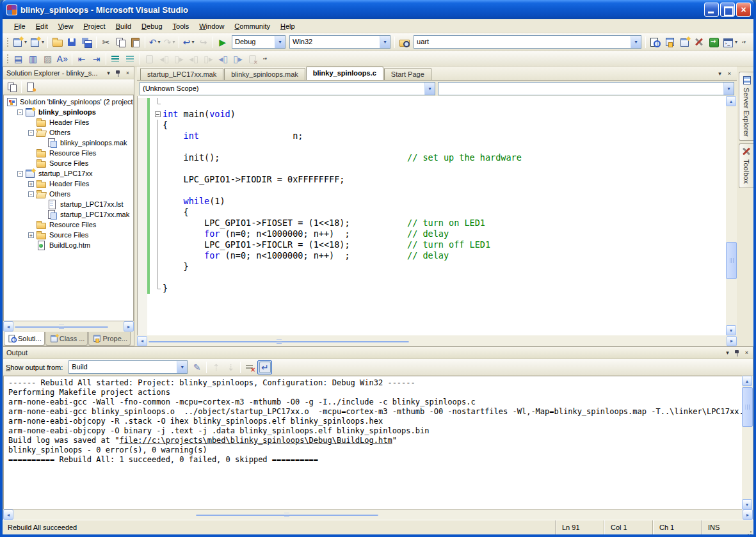 This screenshot has width=756, height=537. Describe the element at coordinates (197, 367) in the screenshot. I see `go-to-message-button: ✎` at that location.